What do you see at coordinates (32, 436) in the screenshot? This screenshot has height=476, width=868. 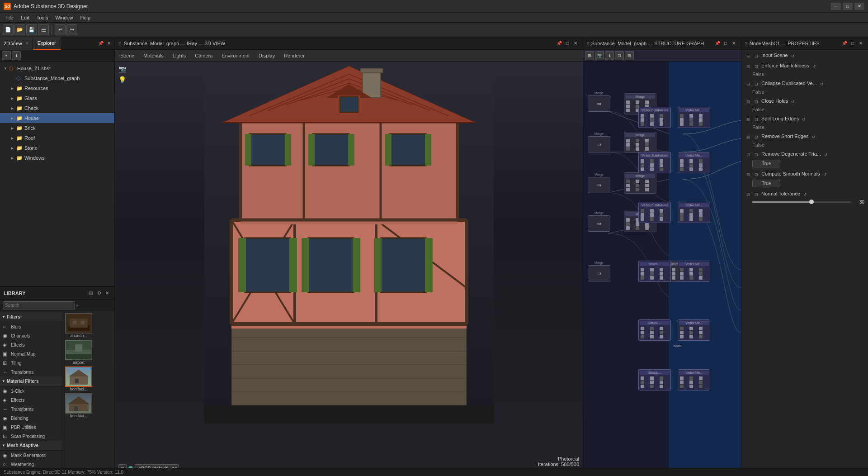 I see `lib-item-scan-processing: ⊡ Scan Processing` at bounding box center [32, 436].